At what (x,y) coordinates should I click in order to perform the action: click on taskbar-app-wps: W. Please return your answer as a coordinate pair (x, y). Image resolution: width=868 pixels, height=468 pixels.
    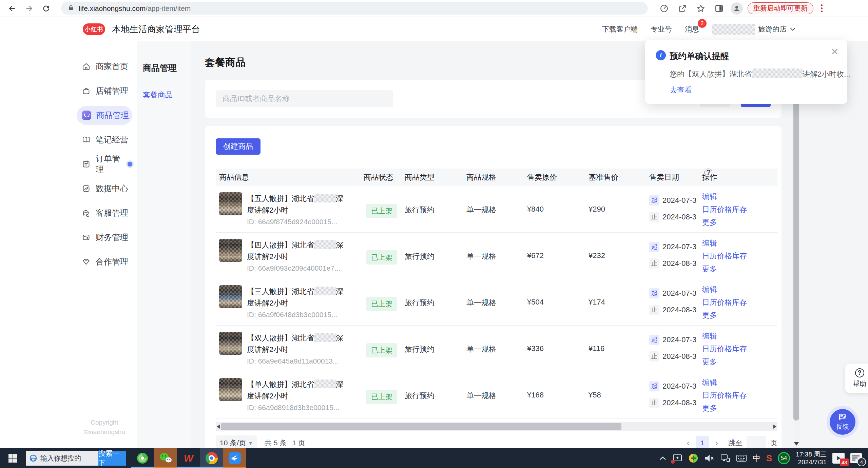
    Looking at the image, I should click on (189, 458).